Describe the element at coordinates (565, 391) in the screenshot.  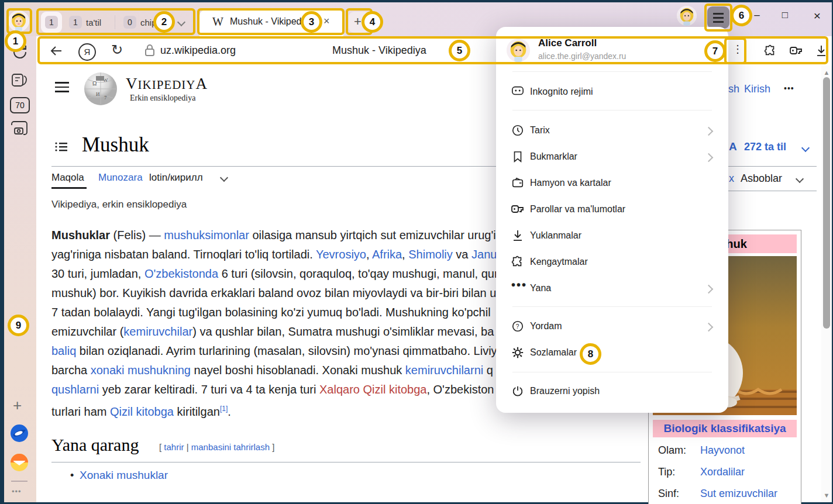
I see `menu-item-quit: Brauzerni yopish` at that location.